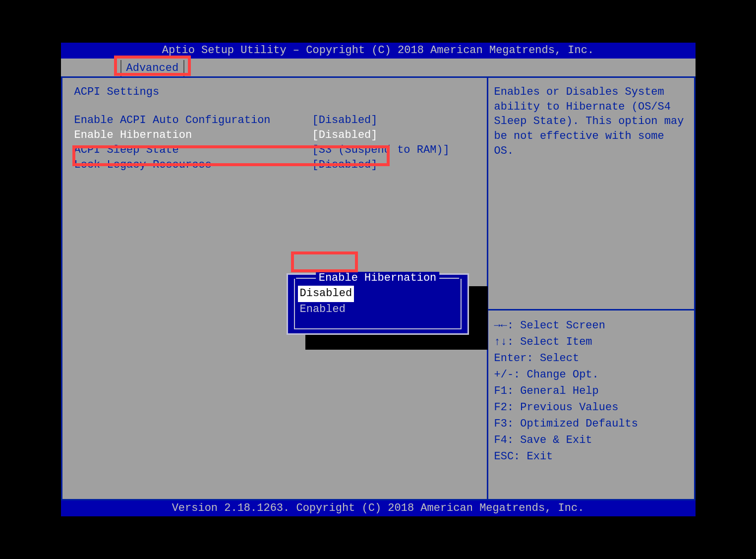 The height and width of the screenshot is (559, 756). What do you see at coordinates (323, 310) in the screenshot?
I see `popup-option-enabled: Enabled` at bounding box center [323, 310].